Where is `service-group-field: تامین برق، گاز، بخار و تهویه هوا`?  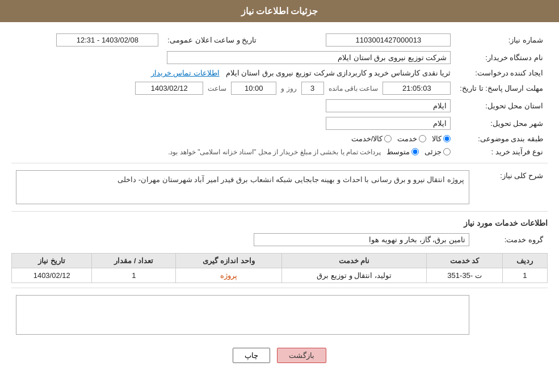
service-group-field: تامین برق، گاز، بخار و تهویه هوا is located at coordinates (362, 239).